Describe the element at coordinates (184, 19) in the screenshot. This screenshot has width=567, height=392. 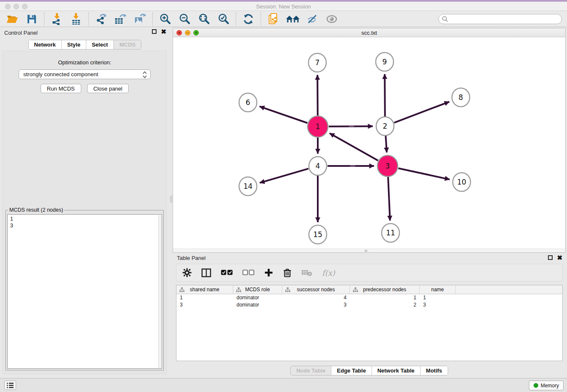
I see `zoom-out-button` at that location.